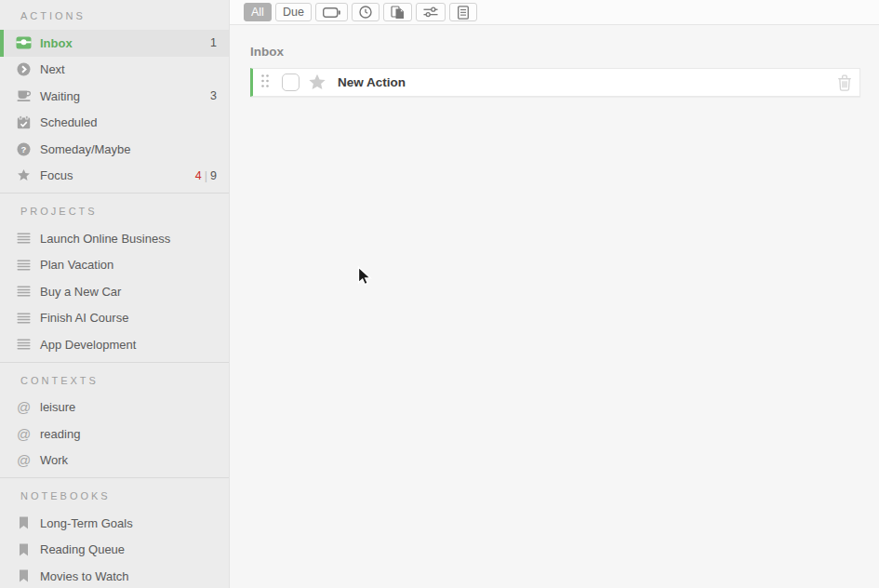 The image size is (879, 588). Describe the element at coordinates (82, 549) in the screenshot. I see `sidebar-item-label: Reading Queue` at that location.